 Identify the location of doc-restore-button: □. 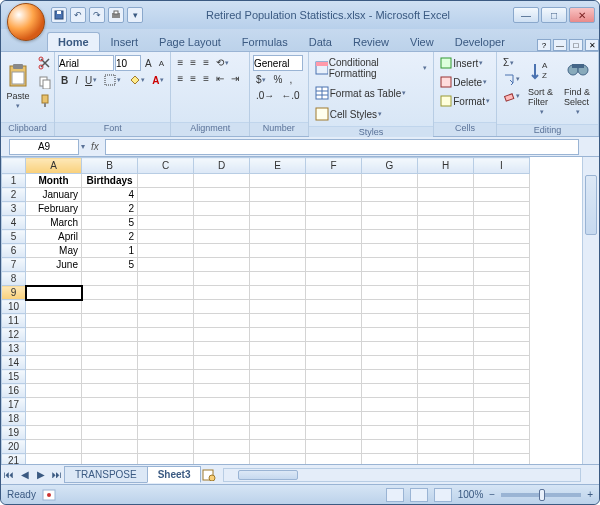
(576, 45).